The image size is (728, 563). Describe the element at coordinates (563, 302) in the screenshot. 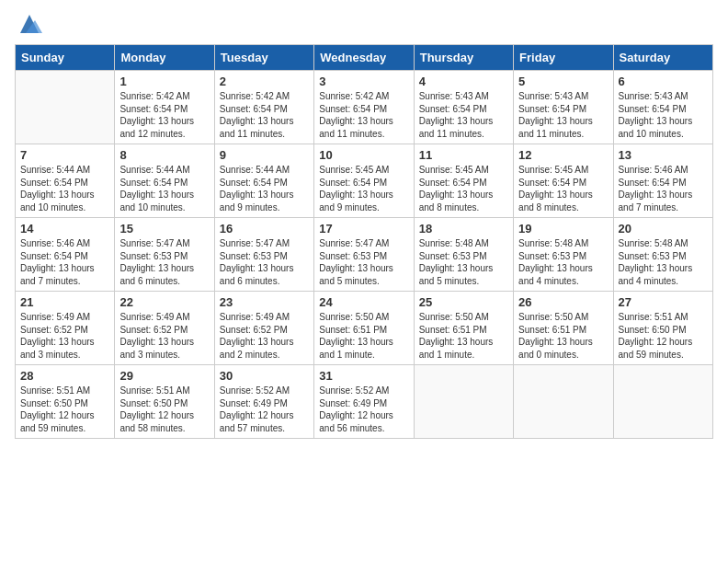

I see `day-number: 26` at that location.